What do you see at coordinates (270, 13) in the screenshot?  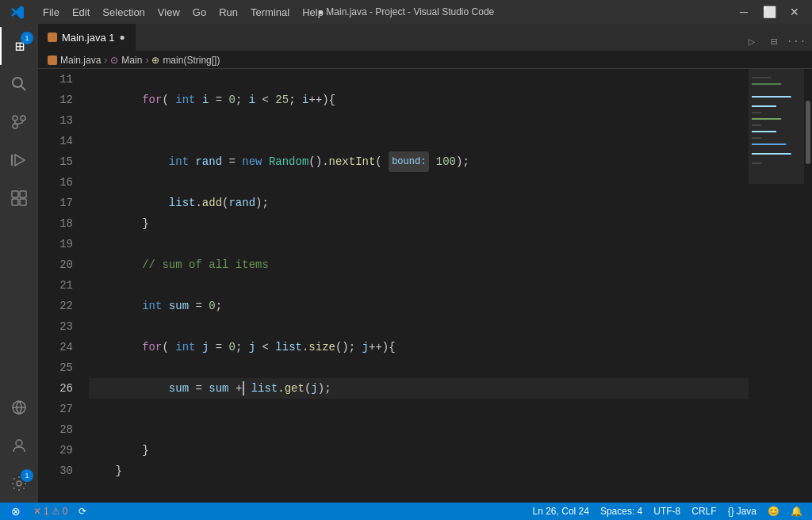 I see `menu-terminal: Terminal` at bounding box center [270, 13].